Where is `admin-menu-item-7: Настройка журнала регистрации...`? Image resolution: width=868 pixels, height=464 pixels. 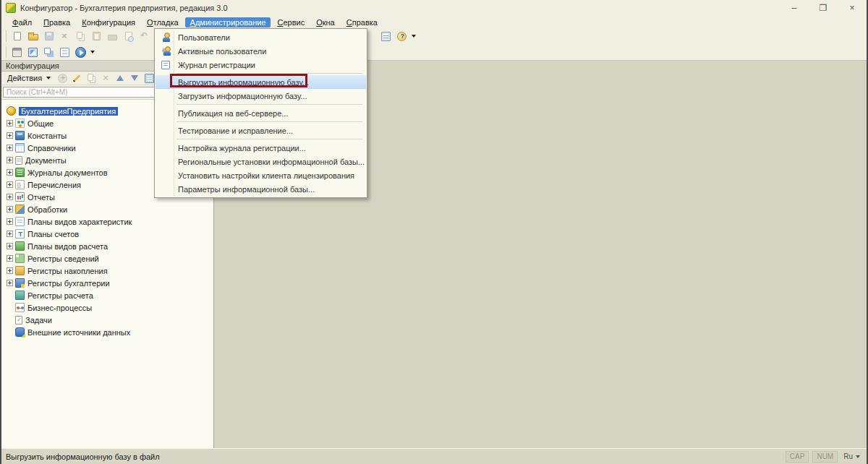
admin-menu-item-7: Настройка журнала регистрации... is located at coordinates (260, 147).